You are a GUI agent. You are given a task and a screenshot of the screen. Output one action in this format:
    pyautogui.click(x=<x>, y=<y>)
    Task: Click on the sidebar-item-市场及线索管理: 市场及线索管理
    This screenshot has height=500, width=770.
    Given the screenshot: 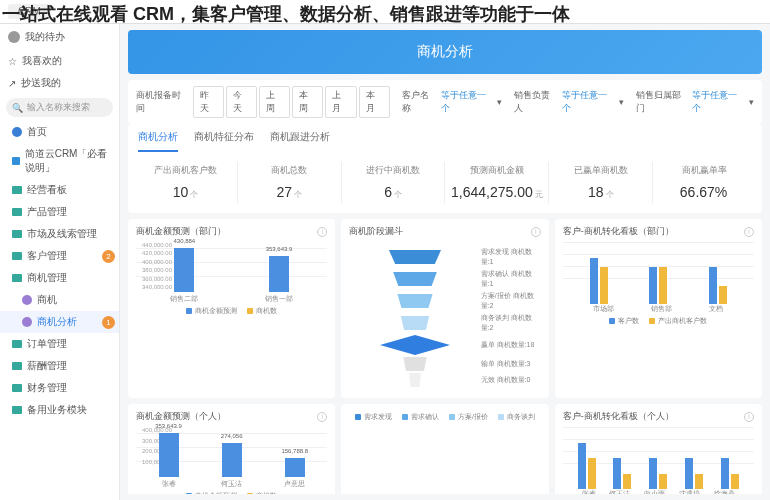 What is the action you would take?
    pyautogui.click(x=60, y=234)
    